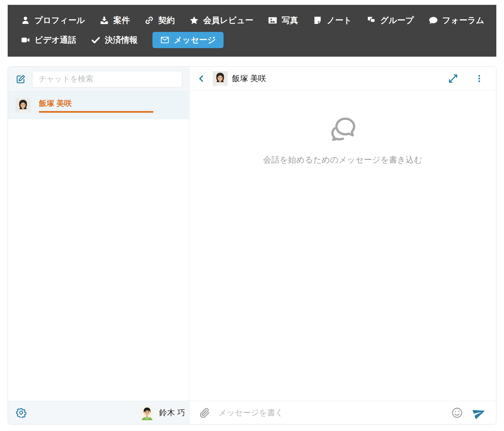  What do you see at coordinates (26, 40) in the screenshot?
I see `video-icon` at bounding box center [26, 40].